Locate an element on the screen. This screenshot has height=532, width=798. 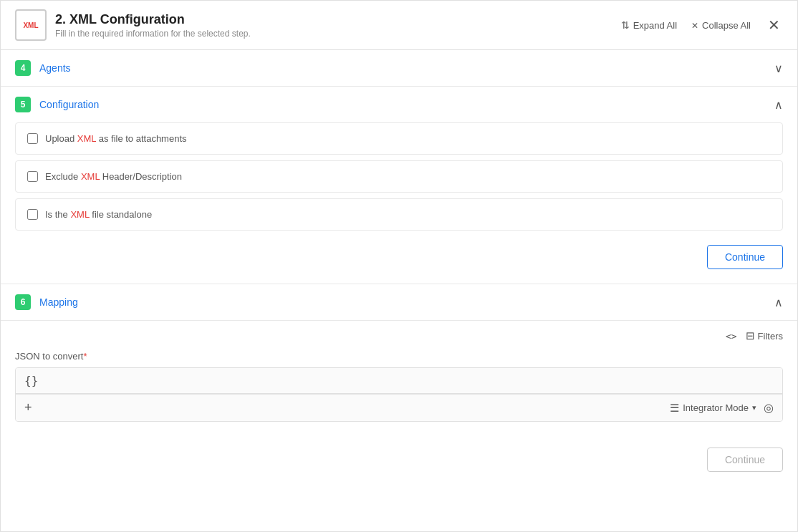
preview-button: ◎ is located at coordinates (769, 408).